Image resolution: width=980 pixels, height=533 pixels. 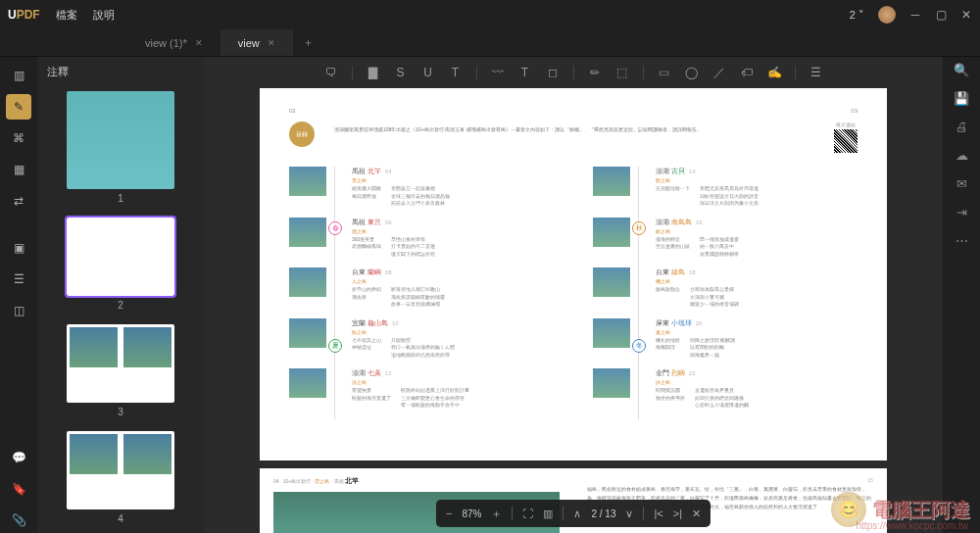 What do you see at coordinates (604, 513) in the screenshot?
I see `page-indicator: 2 / 13` at bounding box center [604, 513].